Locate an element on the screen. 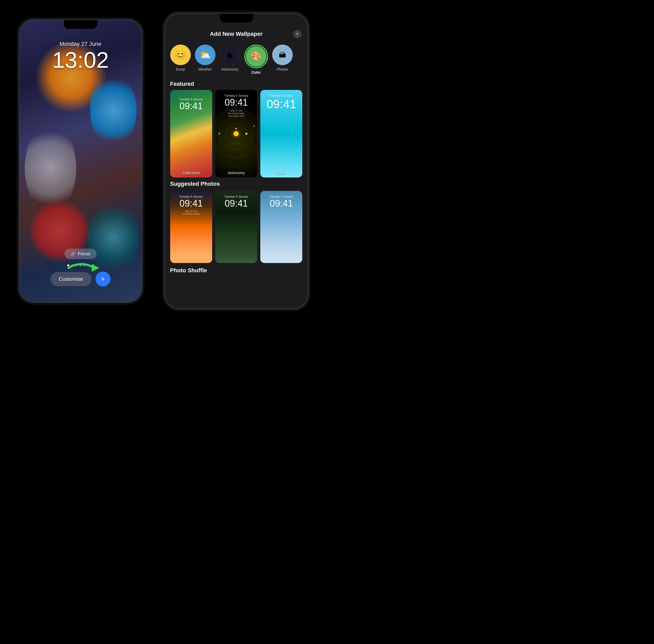  astronomy-icon: ◉ is located at coordinates (230, 55).